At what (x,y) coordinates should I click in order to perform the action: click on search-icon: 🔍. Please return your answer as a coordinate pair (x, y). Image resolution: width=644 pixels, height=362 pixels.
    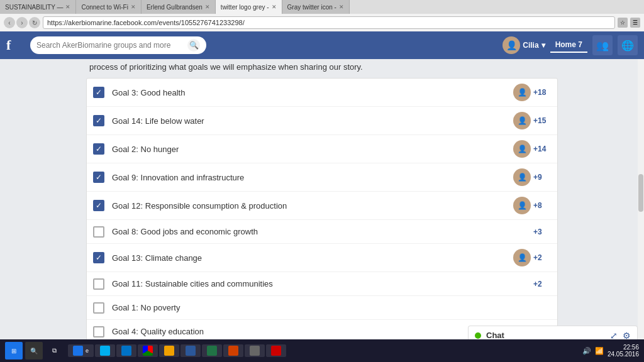
    Looking at the image, I should click on (194, 45).